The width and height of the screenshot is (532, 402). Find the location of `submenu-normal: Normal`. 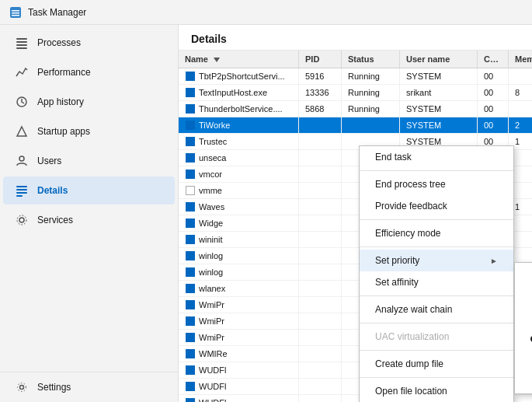

submenu-normal: Normal is located at coordinates (523, 339).